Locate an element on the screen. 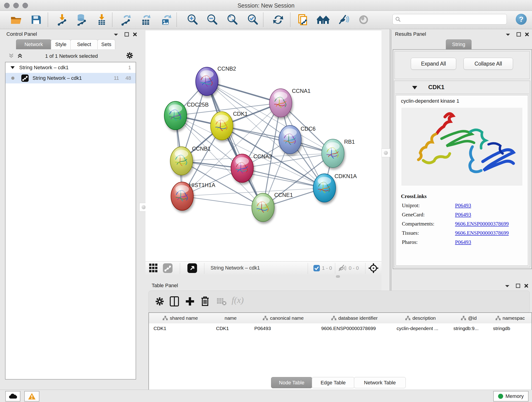  warning-icon is located at coordinates (32, 396).